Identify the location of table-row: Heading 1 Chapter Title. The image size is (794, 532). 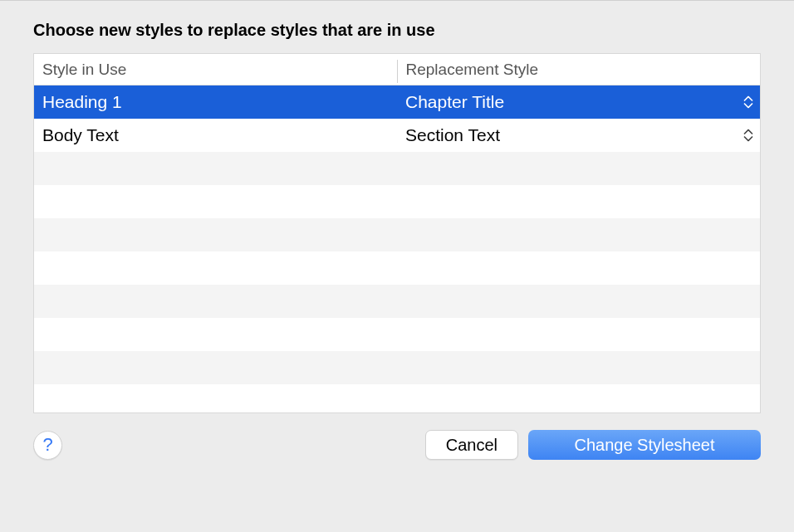
(397, 102).